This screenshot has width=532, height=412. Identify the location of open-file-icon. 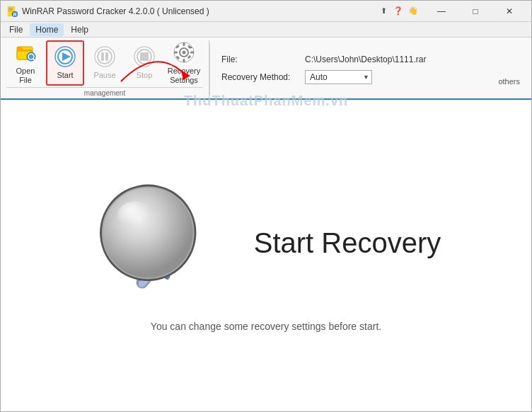
(25, 52).